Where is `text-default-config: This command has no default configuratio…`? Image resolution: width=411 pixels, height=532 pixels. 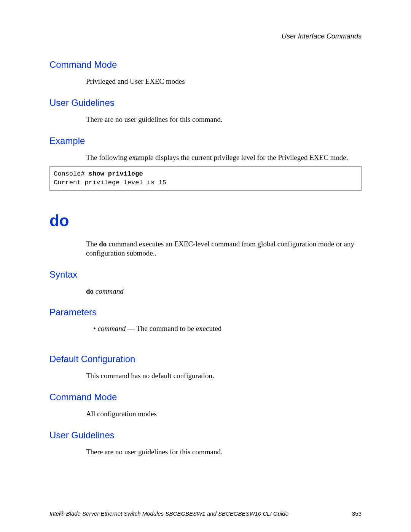
text-default-config: This command has no default configuratio… is located at coordinates (224, 376).